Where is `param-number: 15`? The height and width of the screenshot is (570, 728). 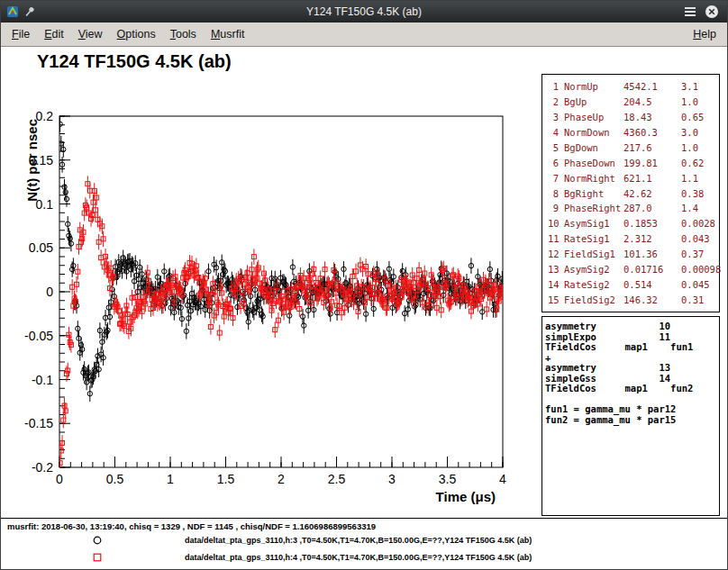 param-number: 15 is located at coordinates (553, 300).